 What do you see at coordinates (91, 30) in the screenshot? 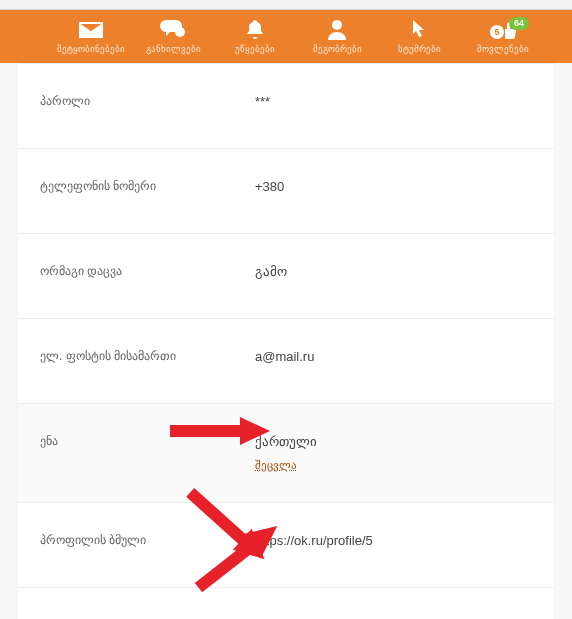
I see `envelope-icon` at bounding box center [91, 30].